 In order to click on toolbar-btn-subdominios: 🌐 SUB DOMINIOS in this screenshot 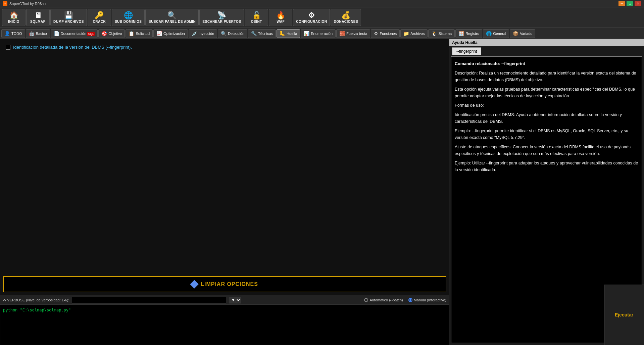, I will do `click(128, 17)`.